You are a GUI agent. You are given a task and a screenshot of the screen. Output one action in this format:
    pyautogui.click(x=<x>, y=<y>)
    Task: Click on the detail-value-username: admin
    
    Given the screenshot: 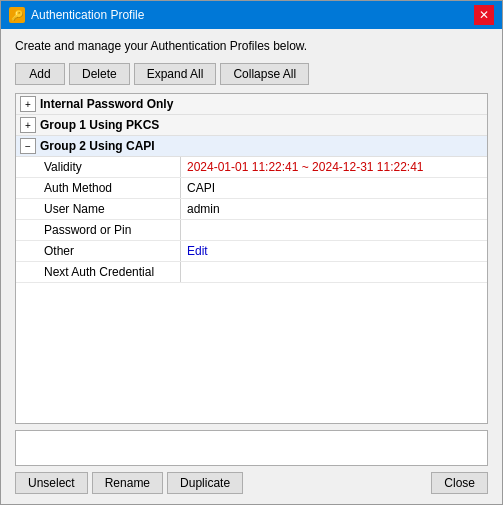 What is the action you would take?
    pyautogui.click(x=334, y=209)
    